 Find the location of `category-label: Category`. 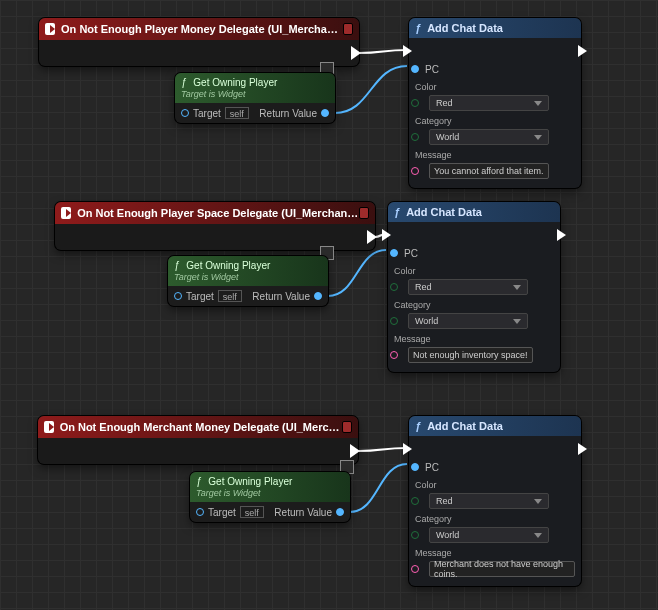

category-label: Category is located at coordinates (474, 305).